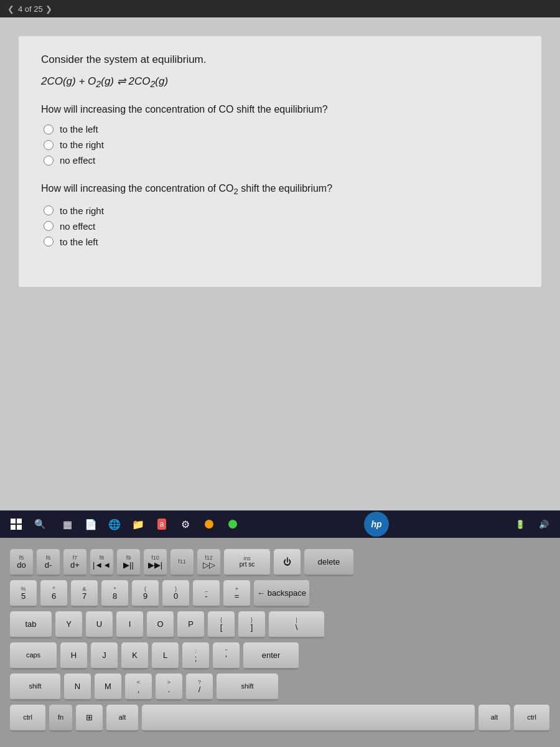 Image resolution: width=560 pixels, height=747 pixels. What do you see at coordinates (222, 625) in the screenshot?
I see `key-bracket-open: { [` at bounding box center [222, 625].